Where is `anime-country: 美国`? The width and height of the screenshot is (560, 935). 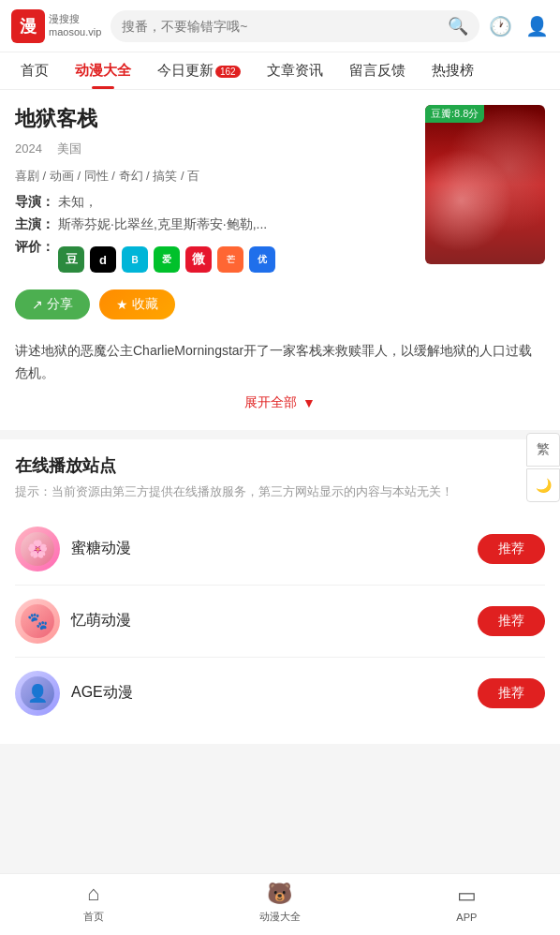
anime-country: 美国 is located at coordinates (69, 148).